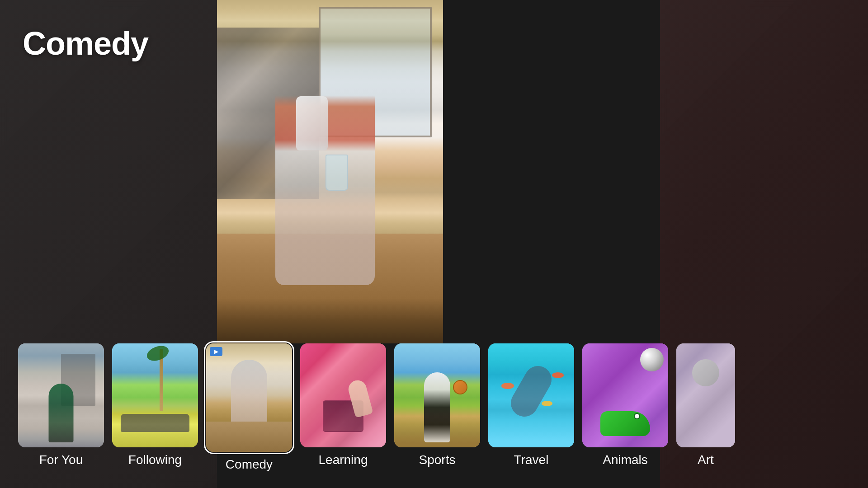  What do you see at coordinates (344, 460) in the screenshot?
I see `thumb-learning-label: Learning` at bounding box center [344, 460].